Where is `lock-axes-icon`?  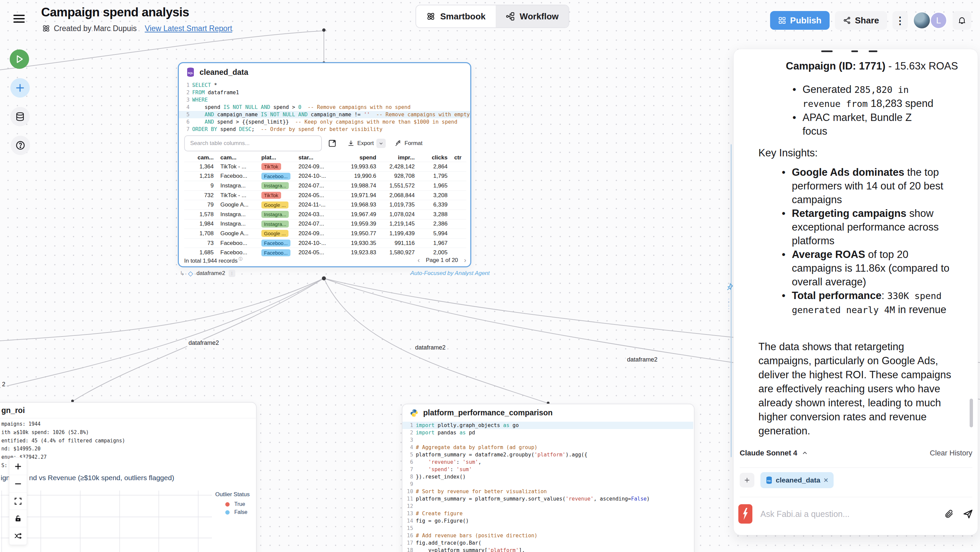 lock-axes-icon is located at coordinates (18, 519).